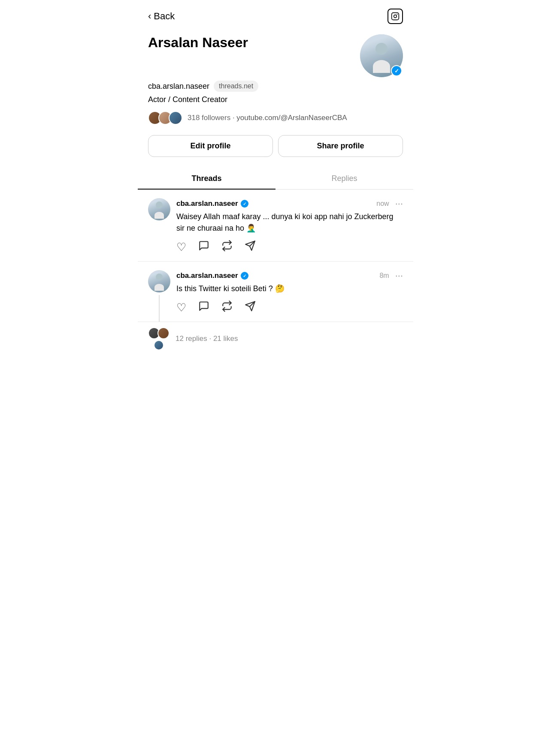  Describe the element at coordinates (181, 247) in the screenshot. I see `like-icon-1: ♡` at that location.